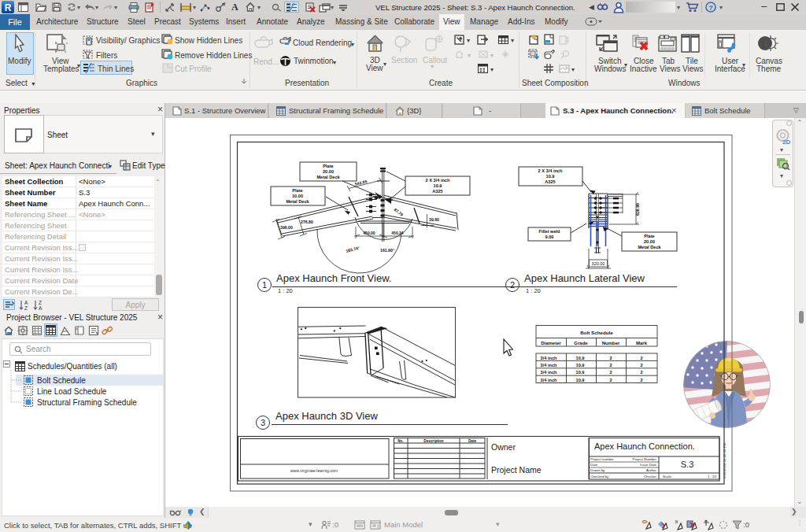 The height and width of the screenshot is (532, 806). Describe the element at coordinates (724, 460) in the screenshot. I see `svg-text: 6/10/2024 11:49:28 PM` at that location.